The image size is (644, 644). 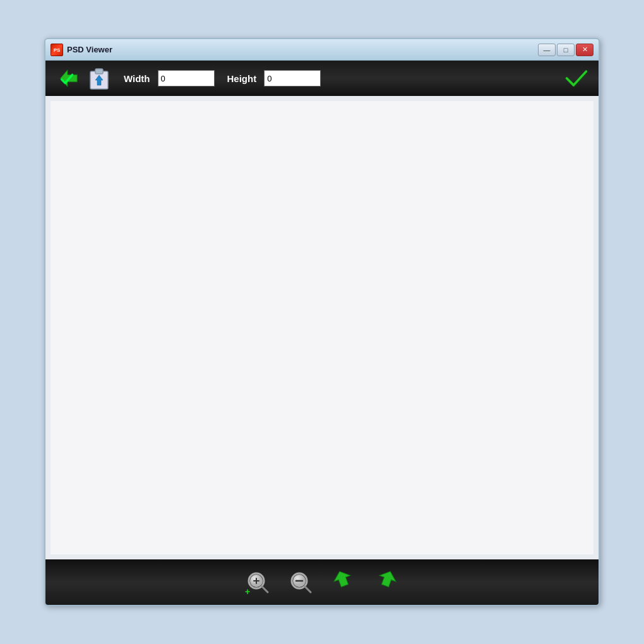 What do you see at coordinates (322, 582) in the screenshot?
I see `bottom-toolbar: +` at bounding box center [322, 582].